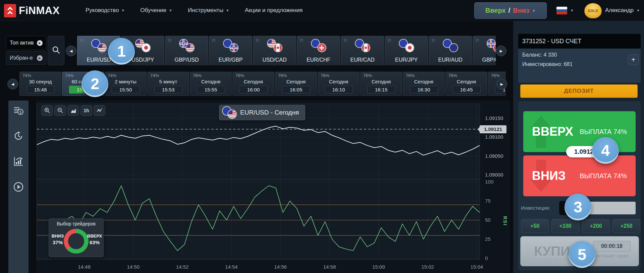 The height and width of the screenshot is (273, 644). I want to click on currency-tab-usd-cad: ☆USD/CAD, so click(274, 51).